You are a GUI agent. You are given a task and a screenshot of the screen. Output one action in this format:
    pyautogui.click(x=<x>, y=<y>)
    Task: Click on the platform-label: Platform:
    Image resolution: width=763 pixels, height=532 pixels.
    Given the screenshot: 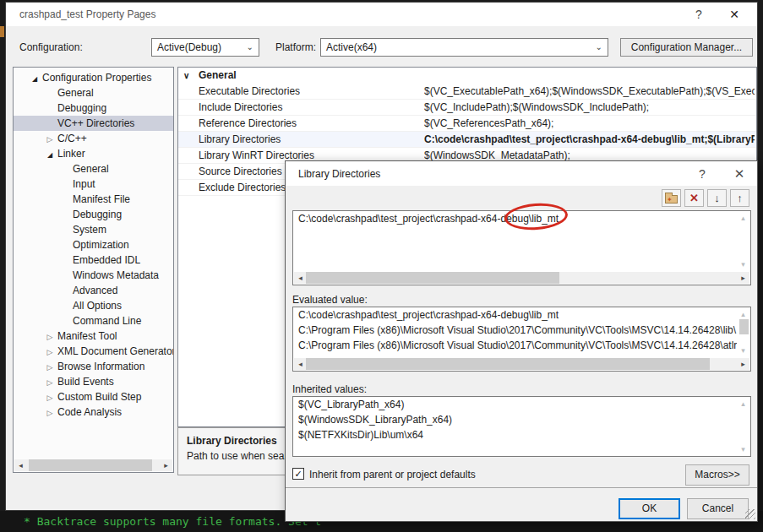 What is the action you would take?
    pyautogui.click(x=296, y=47)
    